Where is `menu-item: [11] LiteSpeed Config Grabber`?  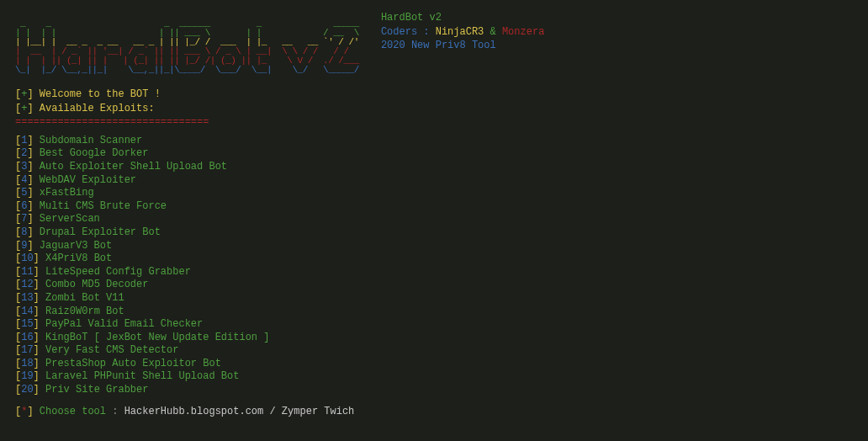 menu-item: [11] LiteSpeed Config Grabber is located at coordinates (434, 273).